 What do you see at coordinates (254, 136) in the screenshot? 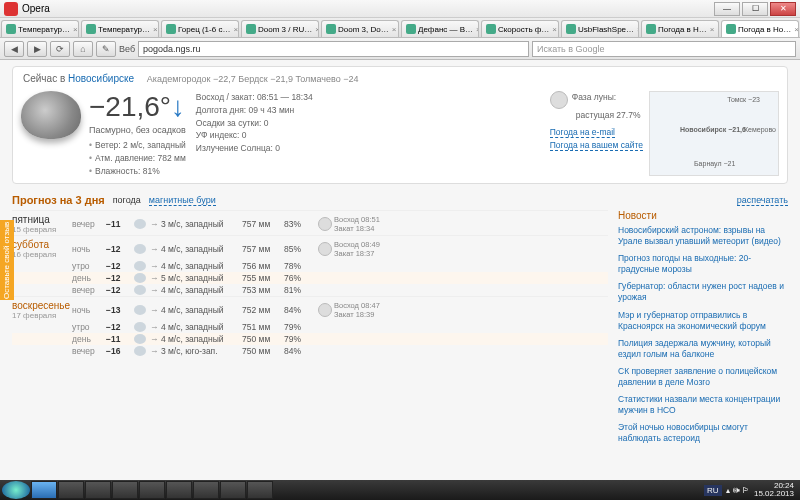
I see `uv-index: УФ индекс: 0` at bounding box center [254, 136].